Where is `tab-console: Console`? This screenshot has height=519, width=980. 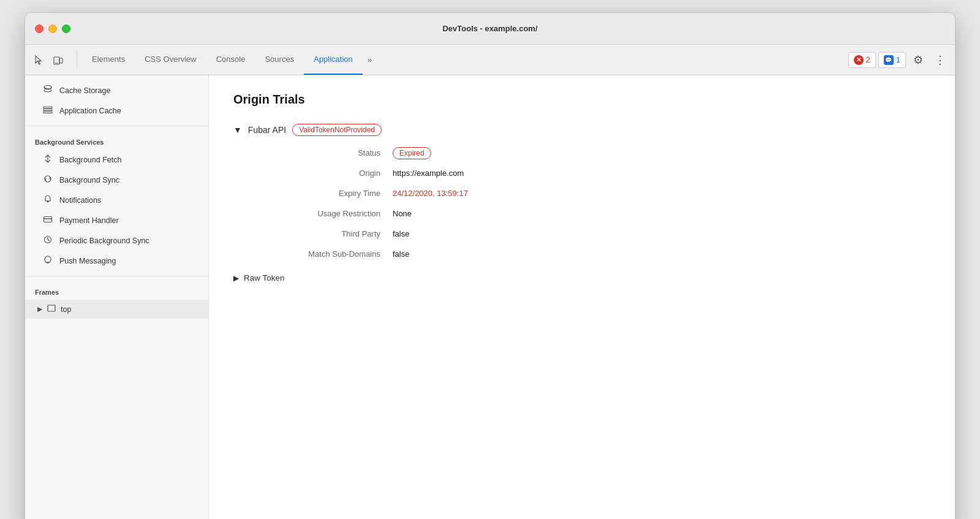
tab-console: Console is located at coordinates (231, 60).